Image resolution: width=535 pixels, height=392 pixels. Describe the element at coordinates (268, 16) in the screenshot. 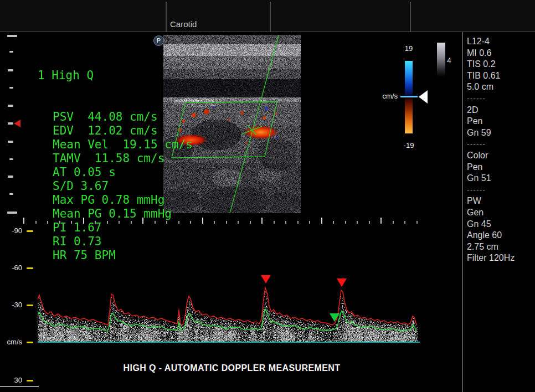

I see `top-menu-bar: Carotid` at that location.